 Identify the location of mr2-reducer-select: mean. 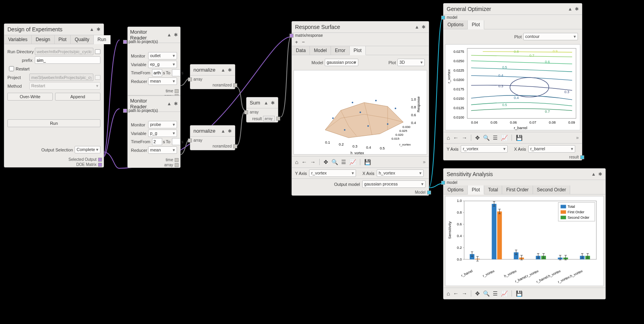
(163, 150).